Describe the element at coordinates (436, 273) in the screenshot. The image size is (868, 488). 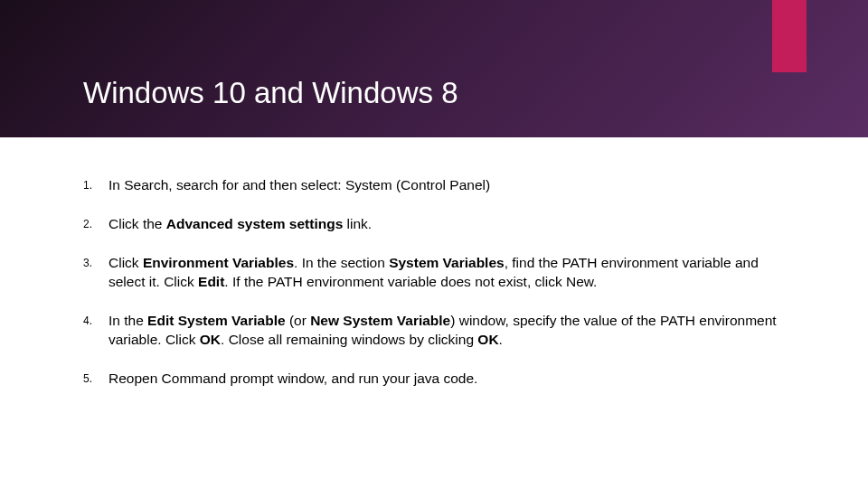
I see `list-item: 3.Click Environment Variables. In the se…` at that location.